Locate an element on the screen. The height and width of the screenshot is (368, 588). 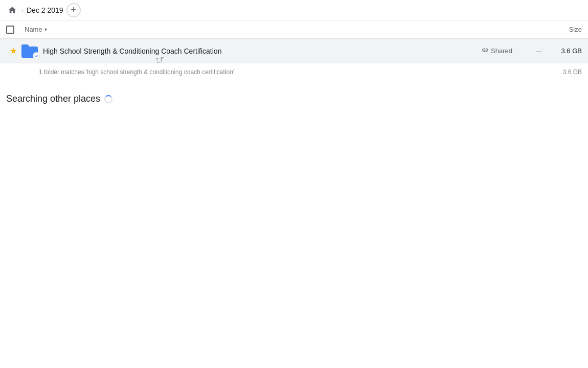
searching-section: Searching other places is located at coordinates (294, 99).